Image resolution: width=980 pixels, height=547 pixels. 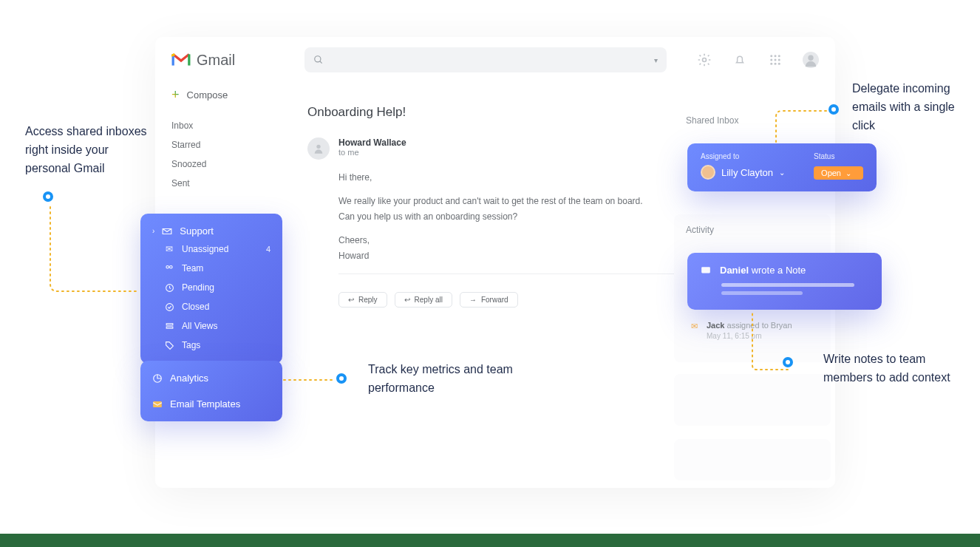 What do you see at coordinates (704, 60) in the screenshot?
I see `settings-icon` at bounding box center [704, 60].